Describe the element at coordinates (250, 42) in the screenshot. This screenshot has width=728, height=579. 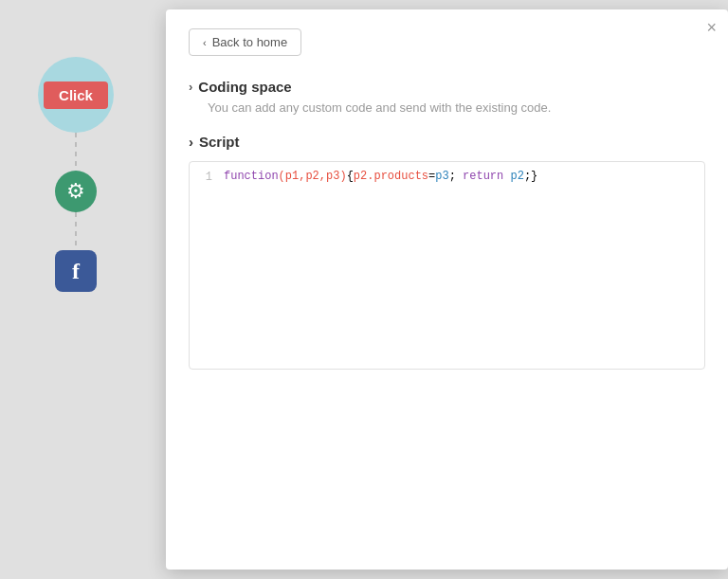
I see `back-label: Back to home` at that location.